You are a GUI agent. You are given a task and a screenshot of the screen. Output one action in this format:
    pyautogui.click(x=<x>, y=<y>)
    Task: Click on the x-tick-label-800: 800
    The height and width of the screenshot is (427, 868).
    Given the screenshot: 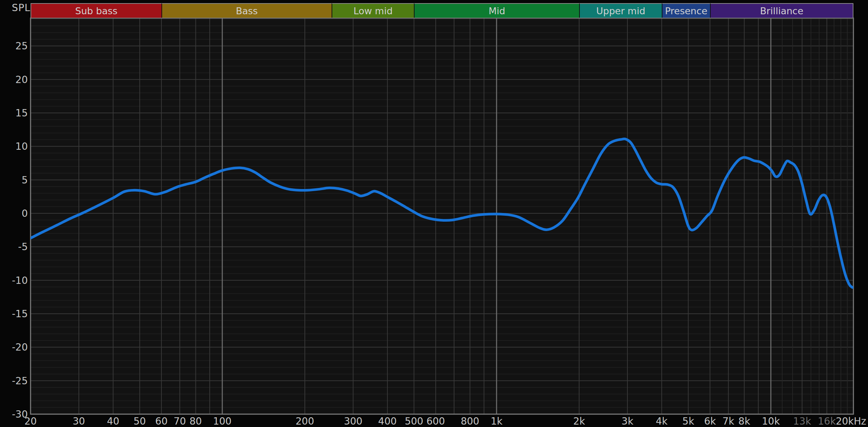 What is the action you would take?
    pyautogui.click(x=470, y=421)
    